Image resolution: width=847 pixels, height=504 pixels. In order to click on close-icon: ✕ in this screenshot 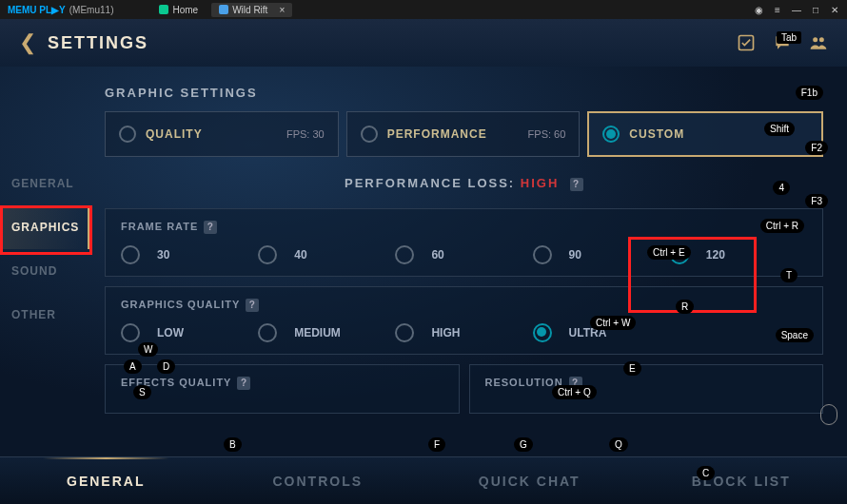, I will do `click(835, 10)`.